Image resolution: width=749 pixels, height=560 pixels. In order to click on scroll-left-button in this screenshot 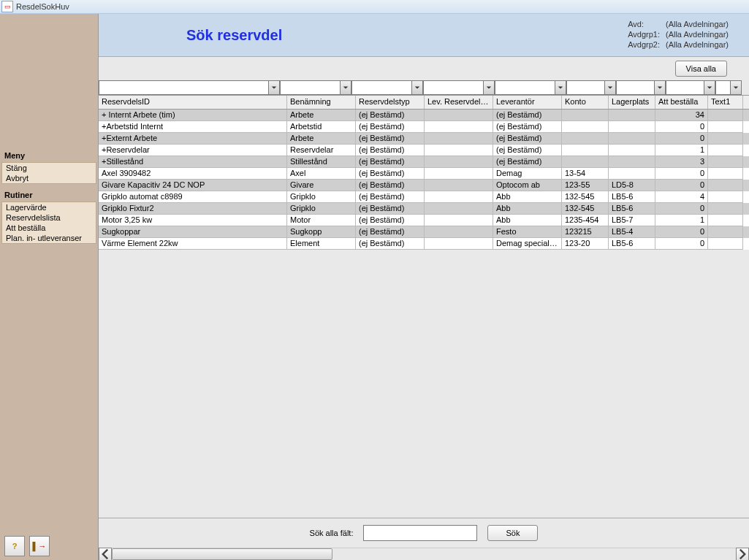, I will do `click(105, 553)`.